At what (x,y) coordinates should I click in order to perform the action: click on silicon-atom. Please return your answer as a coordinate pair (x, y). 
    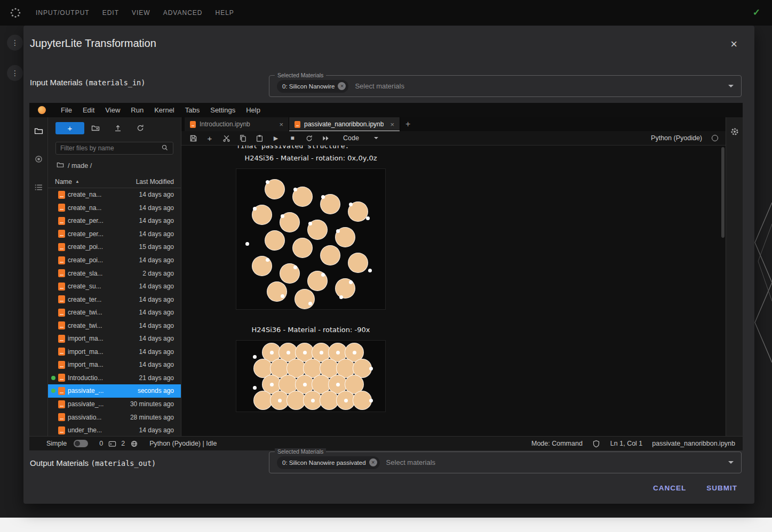
    Looking at the image, I should click on (275, 240).